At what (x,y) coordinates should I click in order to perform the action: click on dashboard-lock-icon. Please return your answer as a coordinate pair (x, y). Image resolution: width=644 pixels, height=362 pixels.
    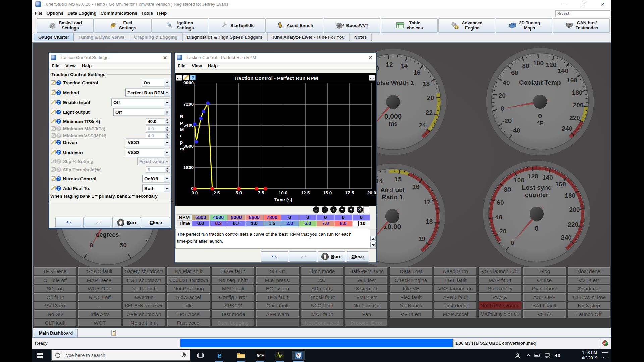
    Looking at the image, I should click on (113, 333).